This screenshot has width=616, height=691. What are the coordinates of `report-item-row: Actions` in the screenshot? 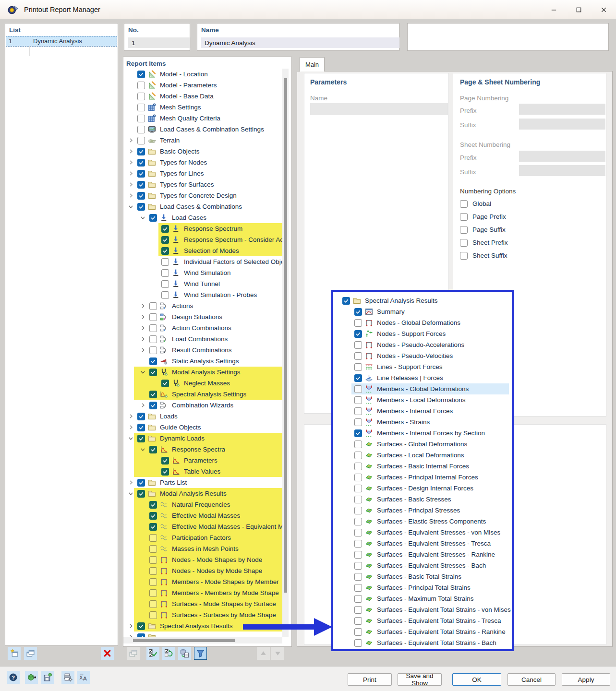 It's located at (203, 306).